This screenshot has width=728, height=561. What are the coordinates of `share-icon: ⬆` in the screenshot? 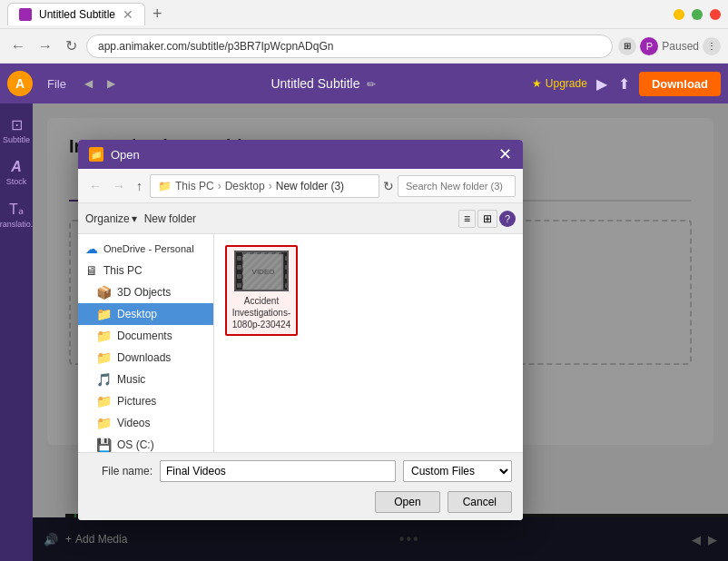 It's located at (625, 84).